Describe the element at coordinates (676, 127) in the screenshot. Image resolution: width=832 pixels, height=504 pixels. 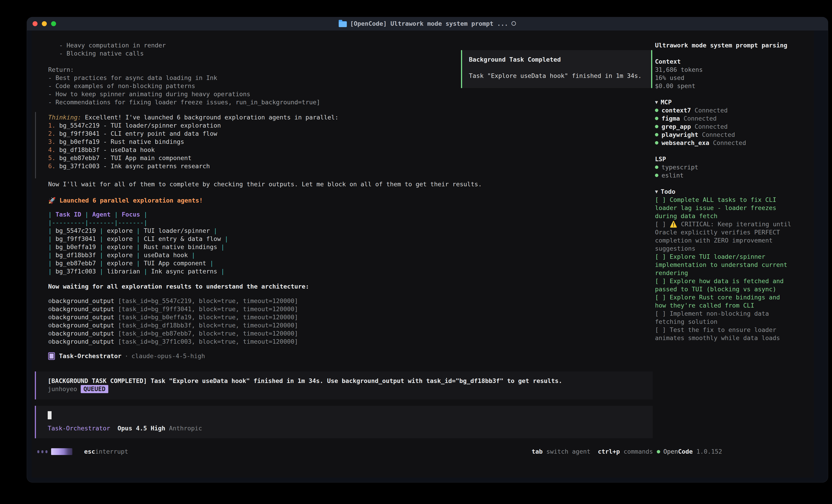
I see `mcp-name: grep_app` at that location.